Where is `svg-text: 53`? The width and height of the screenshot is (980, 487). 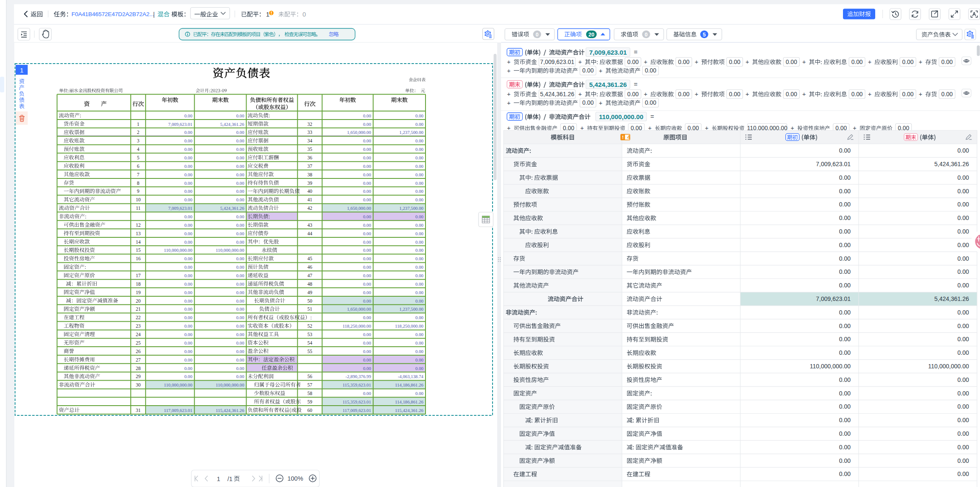 svg-text: 53 is located at coordinates (310, 334).